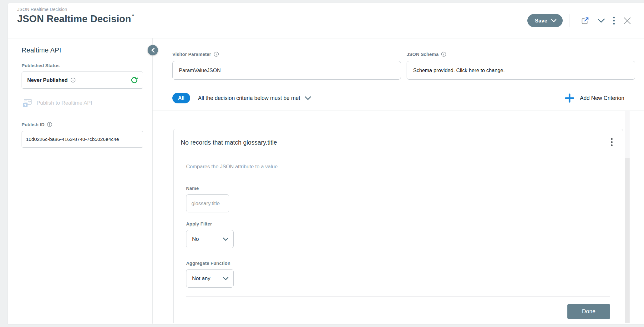 Image resolution: width=644 pixels, height=327 pixels. Describe the element at coordinates (614, 21) in the screenshot. I see `more-options-button` at that location.